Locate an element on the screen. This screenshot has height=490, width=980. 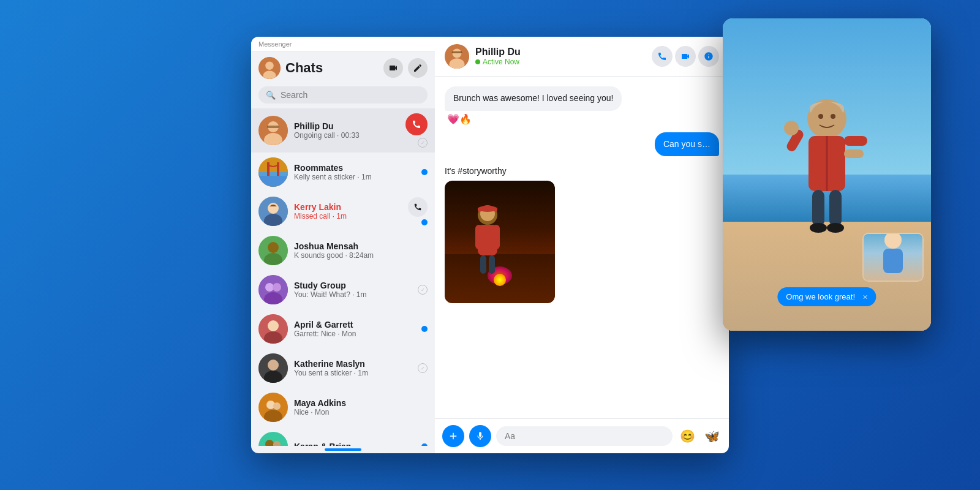
chat-header: Phillip Du Active Now is located at coordinates (582, 56).